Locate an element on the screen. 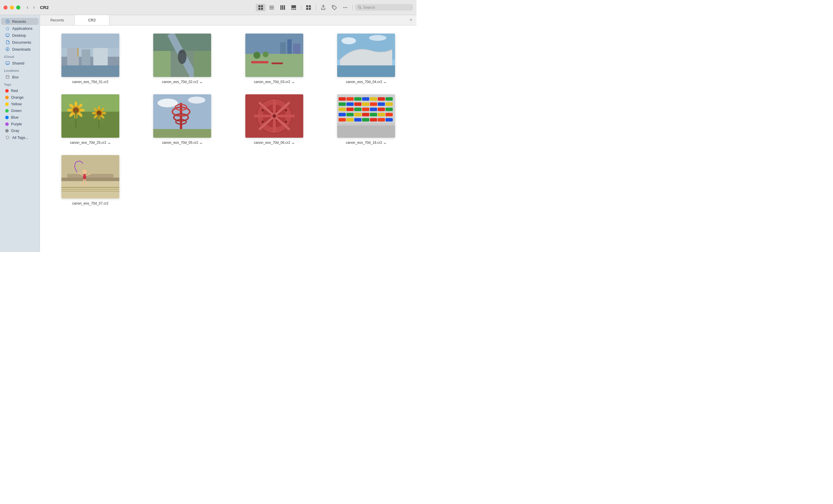 The width and height of the screenshot is (833, 504). sidebar-item-label: Applications is located at coordinates (22, 28).